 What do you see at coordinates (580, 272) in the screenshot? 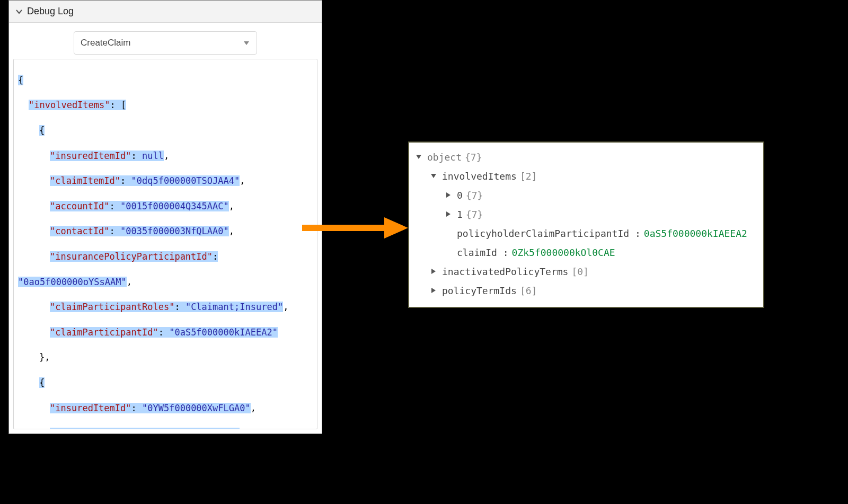
I see `tree-count: [0]` at bounding box center [580, 272].